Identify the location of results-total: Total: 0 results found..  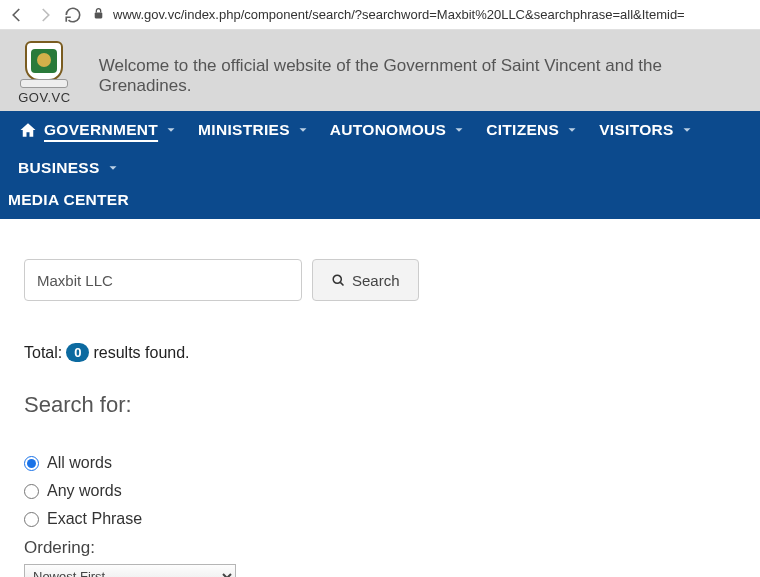
(380, 352).